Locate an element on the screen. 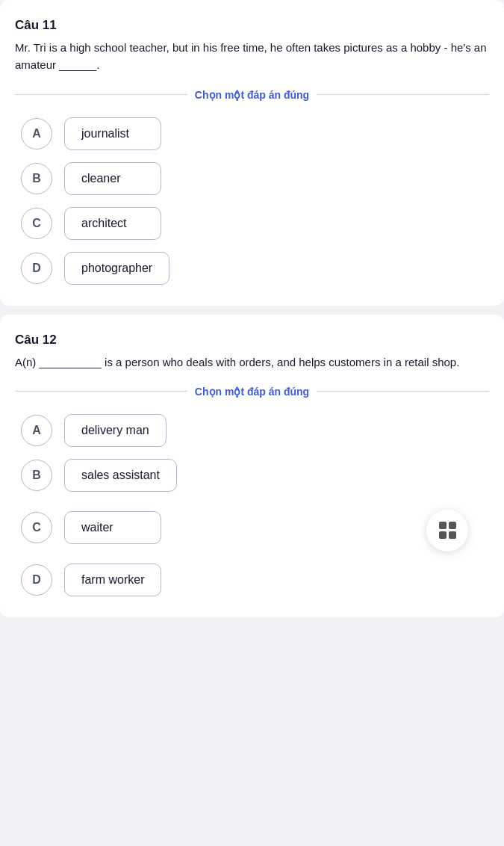 This screenshot has height=846, width=504. question-12-choose-label: Chọn một đáp án đúng is located at coordinates (252, 392).